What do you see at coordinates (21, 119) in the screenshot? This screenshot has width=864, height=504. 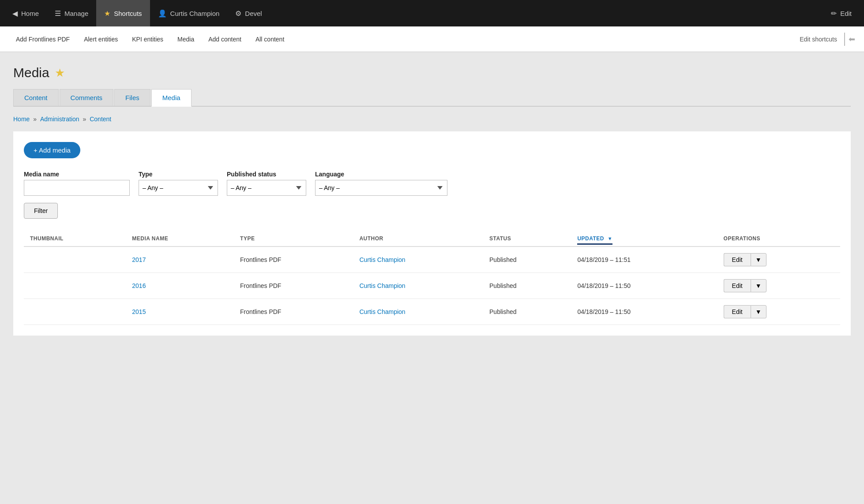 I see `breadcrumb-home: Home` at bounding box center [21, 119].